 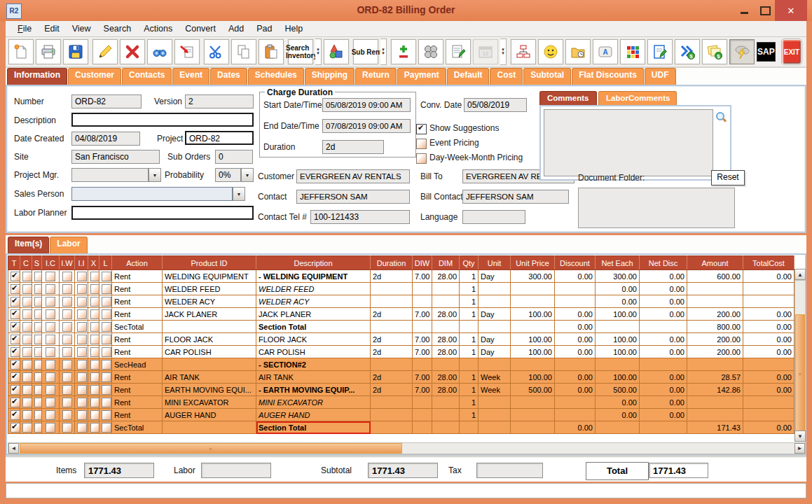 I want to click on tab-subtotal: Subtotal, so click(x=547, y=76).